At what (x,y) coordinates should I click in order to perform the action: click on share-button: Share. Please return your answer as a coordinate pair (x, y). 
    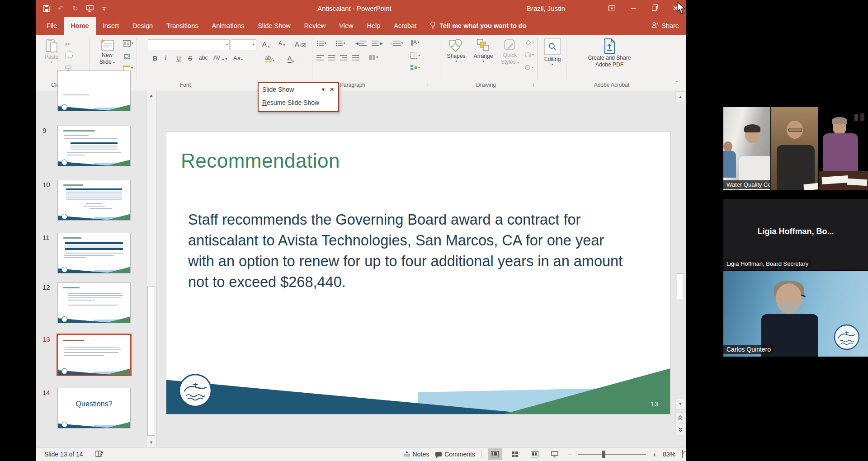
    Looking at the image, I should click on (665, 26).